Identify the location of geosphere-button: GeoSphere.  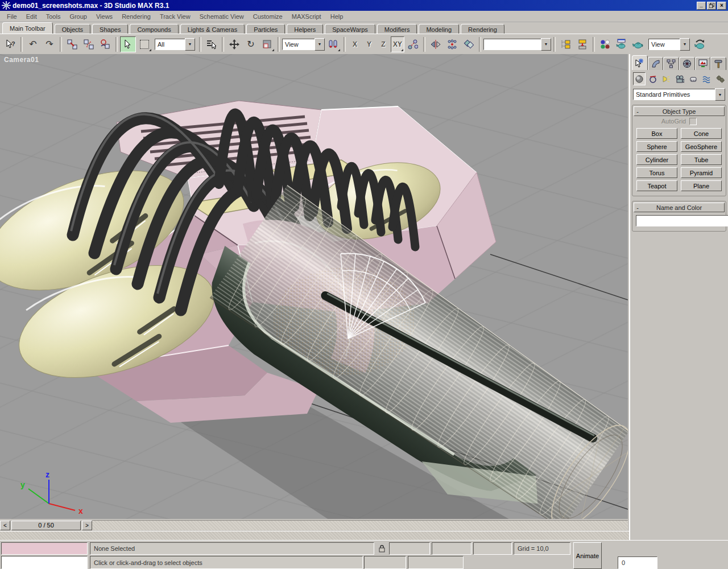
(701, 147).